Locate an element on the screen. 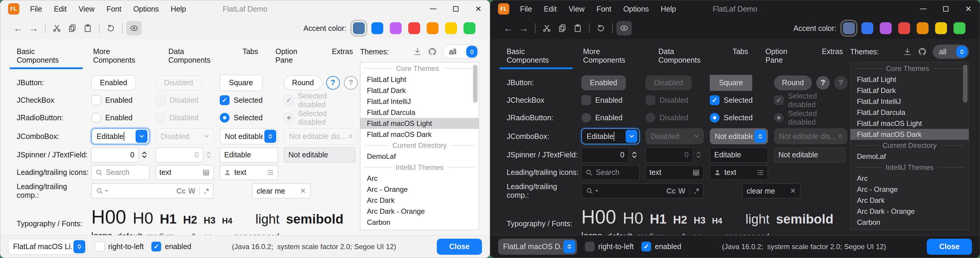  back-button: ← is located at coordinates (508, 28).